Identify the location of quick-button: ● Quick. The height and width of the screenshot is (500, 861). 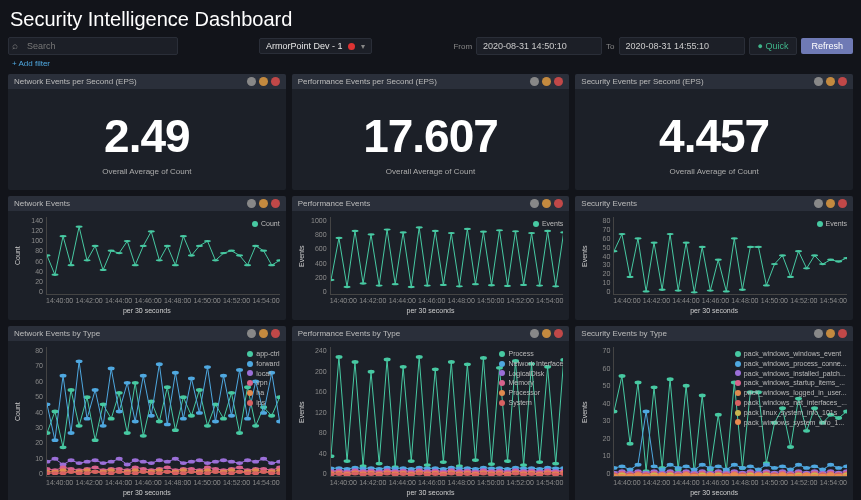
(774, 46).